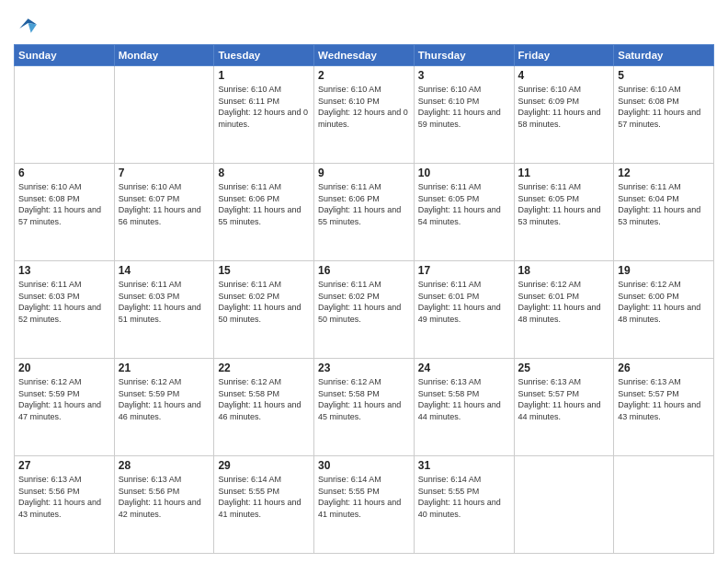 Image resolution: width=728 pixels, height=563 pixels. What do you see at coordinates (64, 173) in the screenshot?
I see `day-number: 6` at bounding box center [64, 173].